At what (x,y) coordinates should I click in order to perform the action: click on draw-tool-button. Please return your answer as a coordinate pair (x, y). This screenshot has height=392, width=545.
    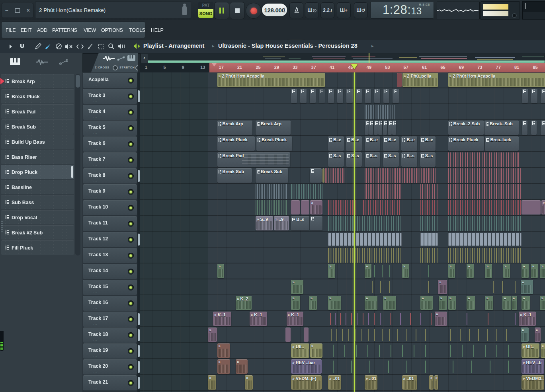
    Looking at the image, I should click on (38, 46).